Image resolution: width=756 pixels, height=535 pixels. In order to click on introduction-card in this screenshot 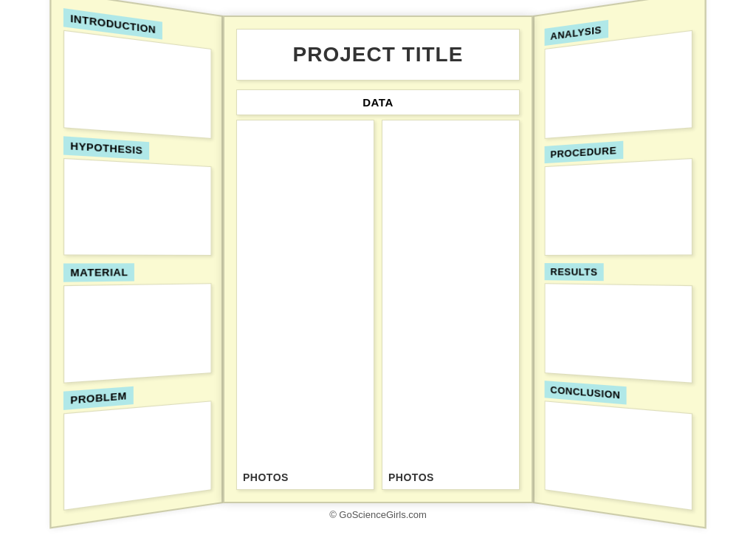, I will do `click(137, 84)`.